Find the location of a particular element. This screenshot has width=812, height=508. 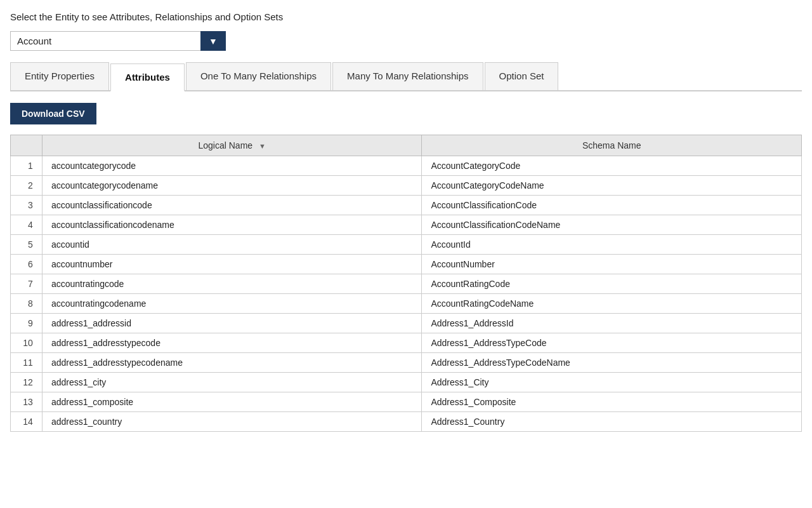

cell-row-num: 6 is located at coordinates (27, 264).